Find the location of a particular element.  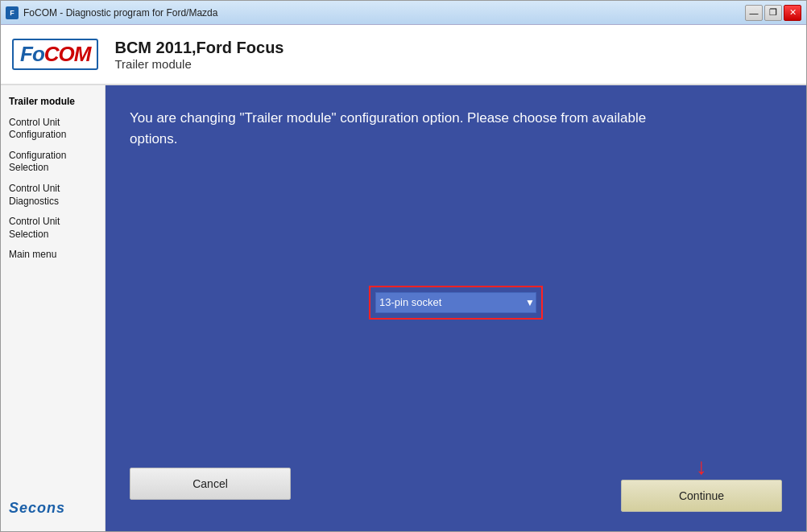

sidebar-item-main-menu: Main menu is located at coordinates (53, 255).